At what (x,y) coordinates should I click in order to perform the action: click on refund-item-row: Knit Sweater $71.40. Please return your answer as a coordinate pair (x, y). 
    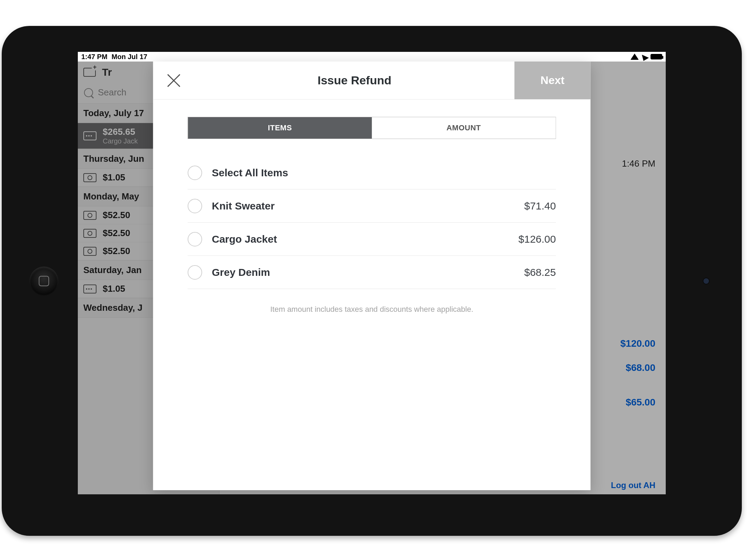
    Looking at the image, I should click on (372, 206).